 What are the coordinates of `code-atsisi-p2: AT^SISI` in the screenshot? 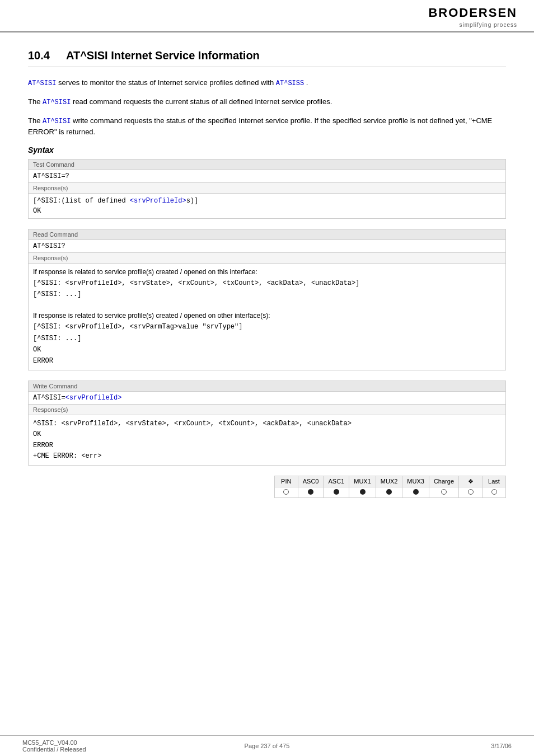 It's located at (57, 102).